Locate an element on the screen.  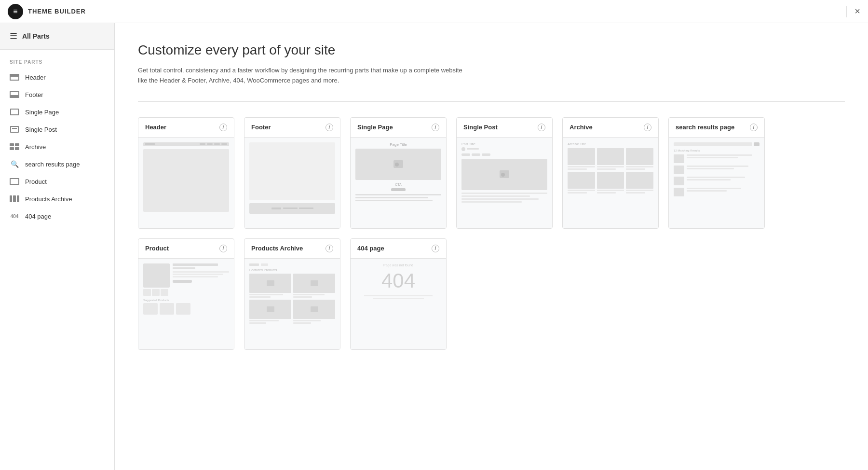
card-title: search results page is located at coordinates (705, 127).